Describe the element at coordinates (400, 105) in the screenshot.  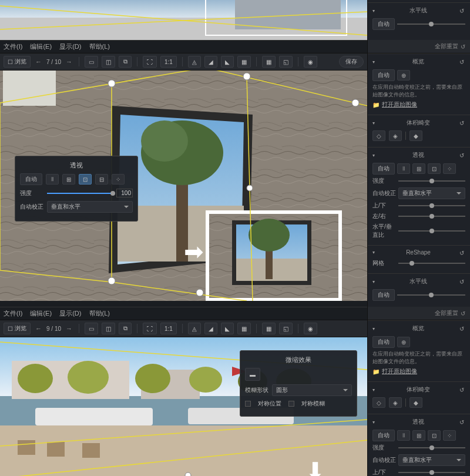
I see `open-original-link: 打开原始图像` at that location.